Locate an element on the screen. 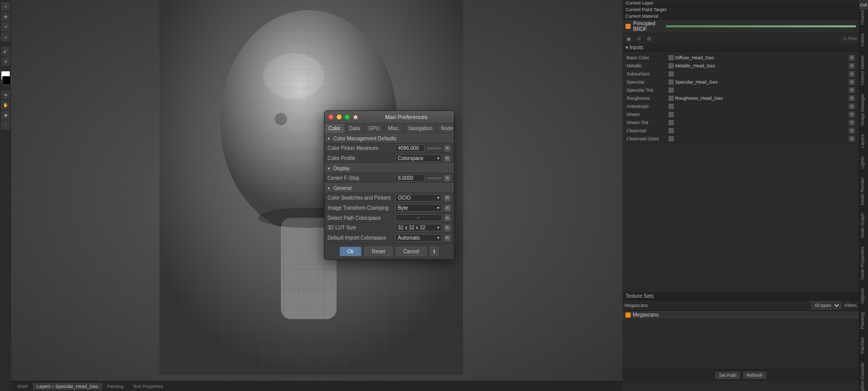  dialog-tab-data: Data is located at coordinates (355, 129).